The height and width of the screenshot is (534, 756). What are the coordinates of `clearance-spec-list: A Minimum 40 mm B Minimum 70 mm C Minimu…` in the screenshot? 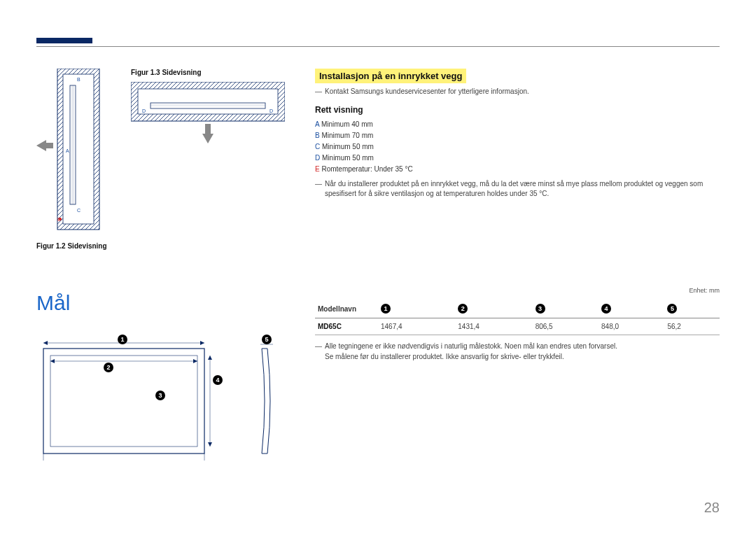 It's located at (517, 147).